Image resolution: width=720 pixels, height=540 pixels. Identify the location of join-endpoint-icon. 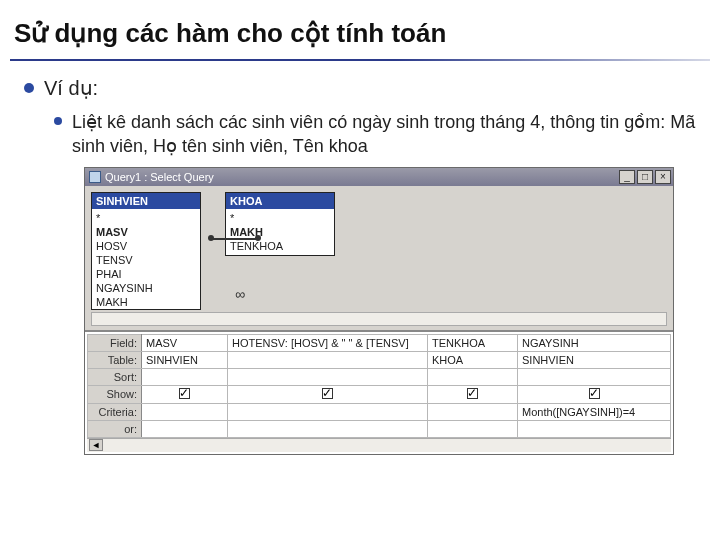
(258, 238).